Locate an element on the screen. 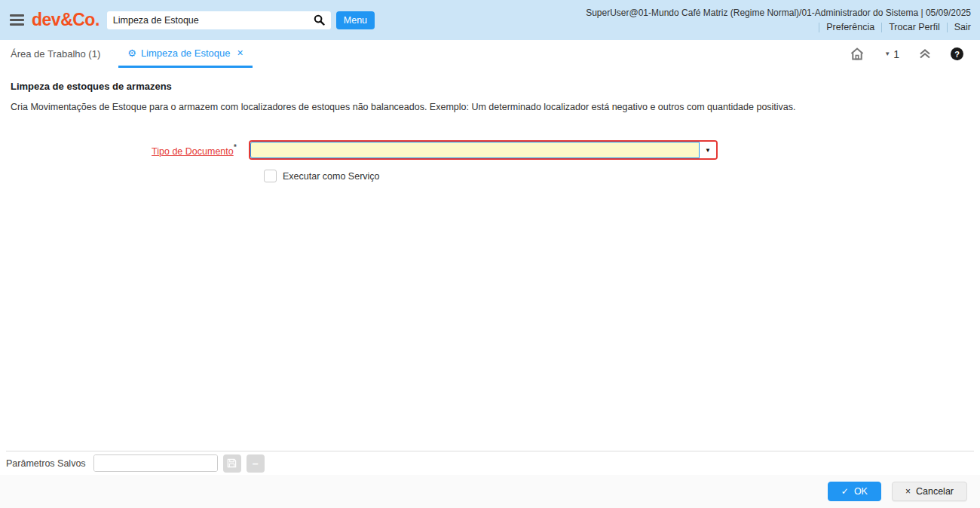  saved-parameters-combobox: ▼ is located at coordinates (155, 463).